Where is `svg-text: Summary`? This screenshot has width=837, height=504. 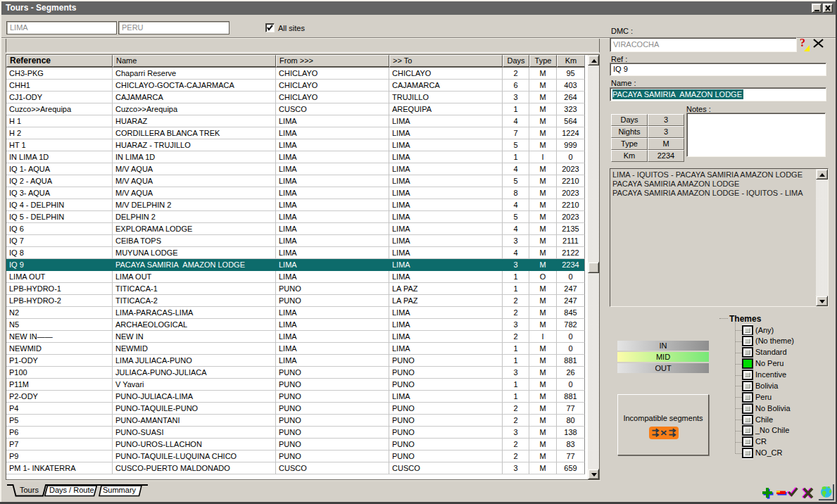
svg-text: Summary is located at coordinates (120, 490).